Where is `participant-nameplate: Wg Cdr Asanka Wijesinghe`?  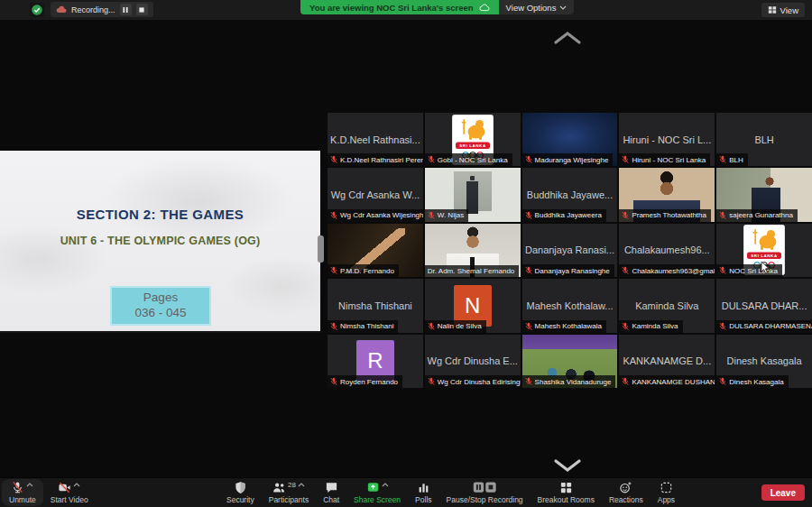
participant-nameplate: Wg Cdr Asanka Wijesinghe is located at coordinates (375, 216).